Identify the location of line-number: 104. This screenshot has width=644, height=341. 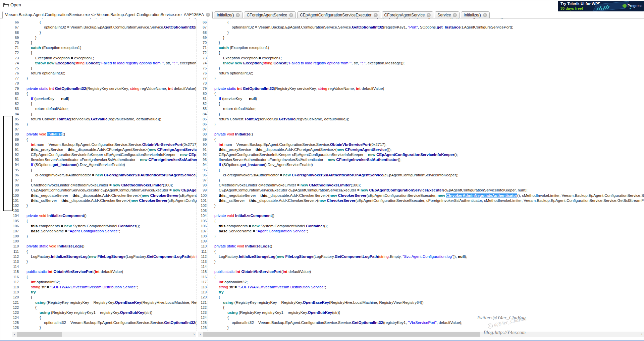
(202, 216).